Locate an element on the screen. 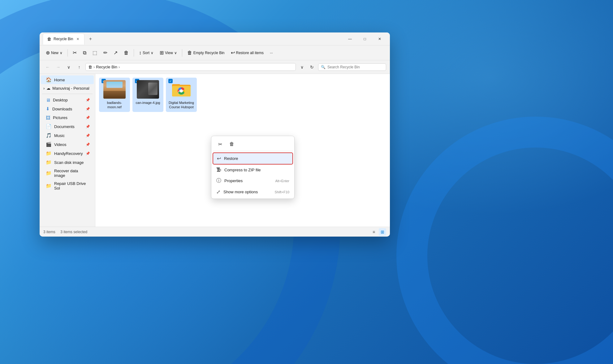 Image resolution: width=613 pixels, height=364 pixels. empty-bin-icon: 🗑 is located at coordinates (190, 53).